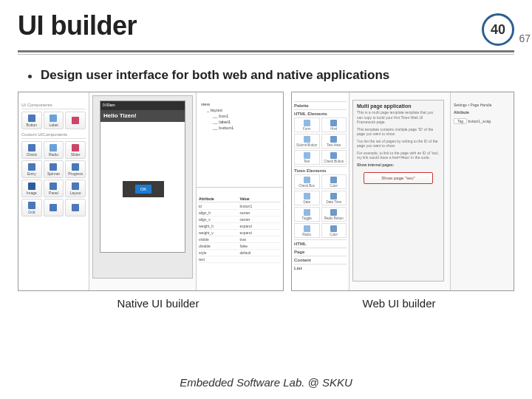 This screenshot has width=532, height=399. What do you see at coordinates (321, 244) in the screenshot?
I see `palette-section: HTML` at bounding box center [321, 244].